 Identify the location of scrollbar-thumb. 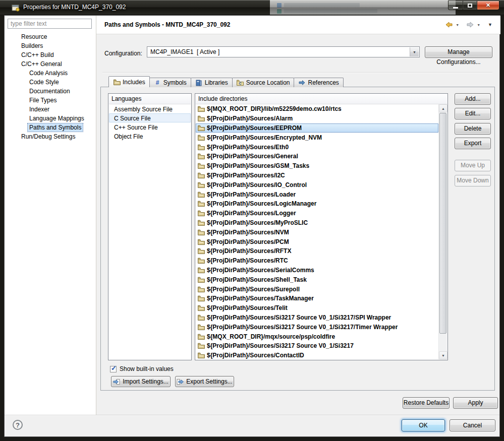
(443, 223).